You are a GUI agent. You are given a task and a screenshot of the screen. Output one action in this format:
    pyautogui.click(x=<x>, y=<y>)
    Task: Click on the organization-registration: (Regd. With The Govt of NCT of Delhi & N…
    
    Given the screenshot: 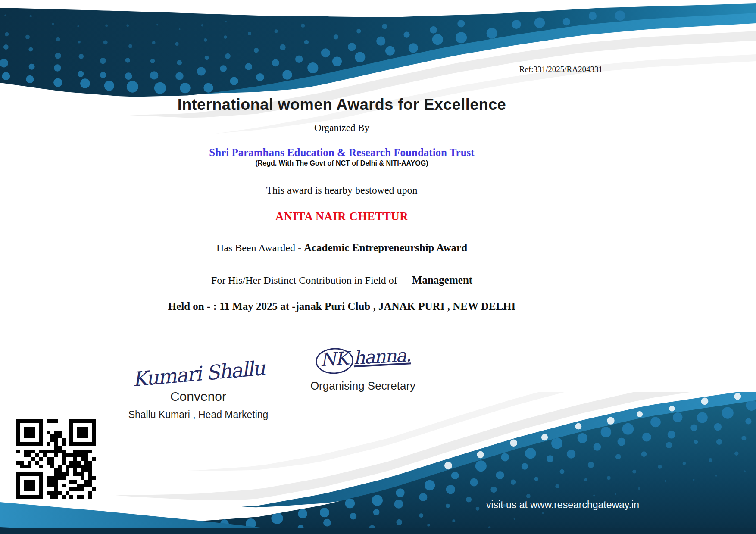 What is the action you would take?
    pyautogui.click(x=342, y=163)
    